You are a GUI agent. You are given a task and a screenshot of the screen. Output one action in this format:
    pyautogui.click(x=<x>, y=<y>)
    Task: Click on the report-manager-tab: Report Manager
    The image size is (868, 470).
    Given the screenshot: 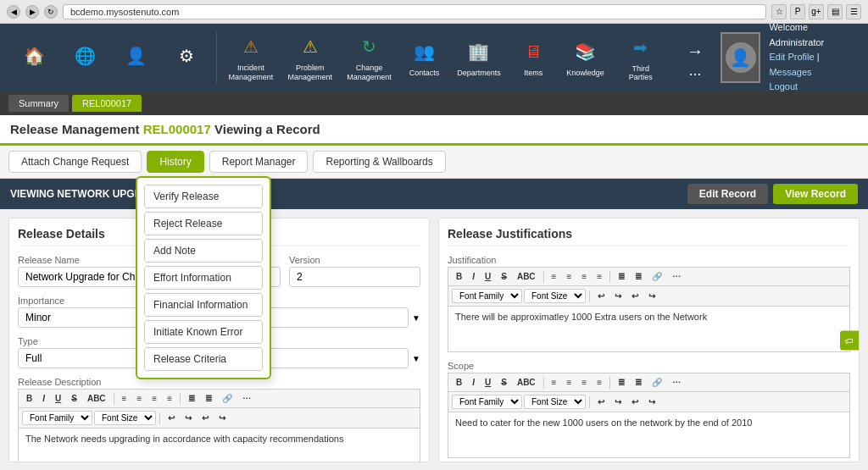 What is the action you would take?
    pyautogui.click(x=259, y=162)
    